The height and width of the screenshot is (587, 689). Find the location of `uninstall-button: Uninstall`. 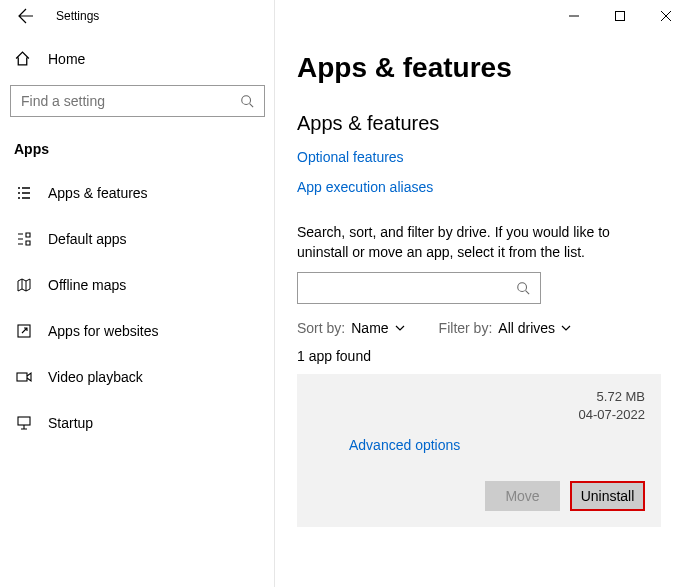

uninstall-button: Uninstall is located at coordinates (608, 496).